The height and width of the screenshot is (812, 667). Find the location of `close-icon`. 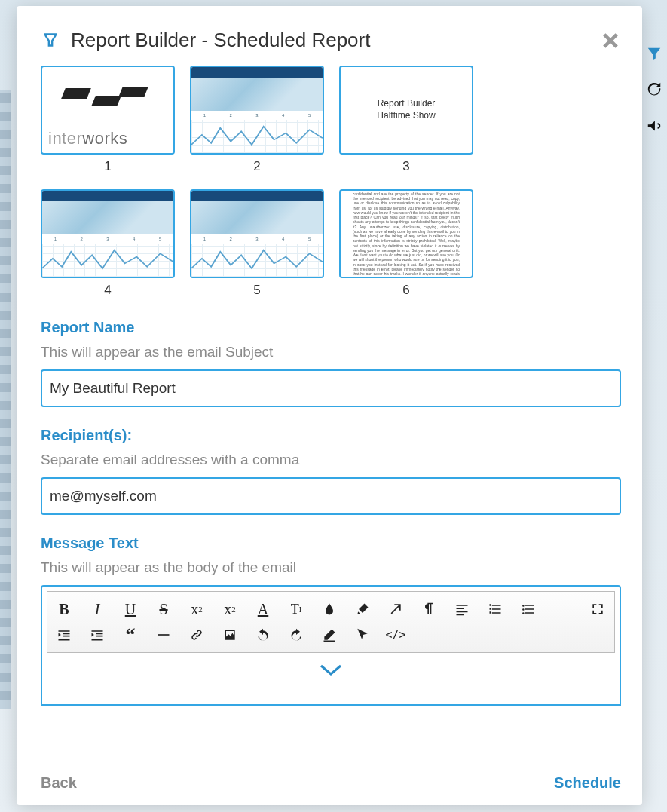

close-icon is located at coordinates (610, 41).